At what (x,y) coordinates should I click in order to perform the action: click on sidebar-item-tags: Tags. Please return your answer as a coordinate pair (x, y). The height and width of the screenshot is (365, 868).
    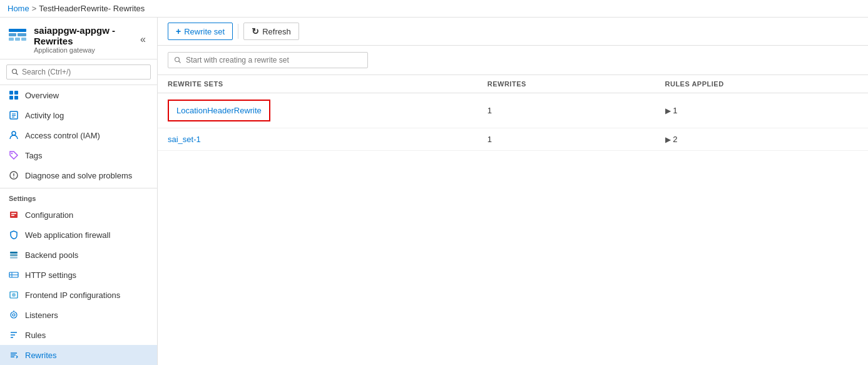
    Looking at the image, I should click on (79, 155).